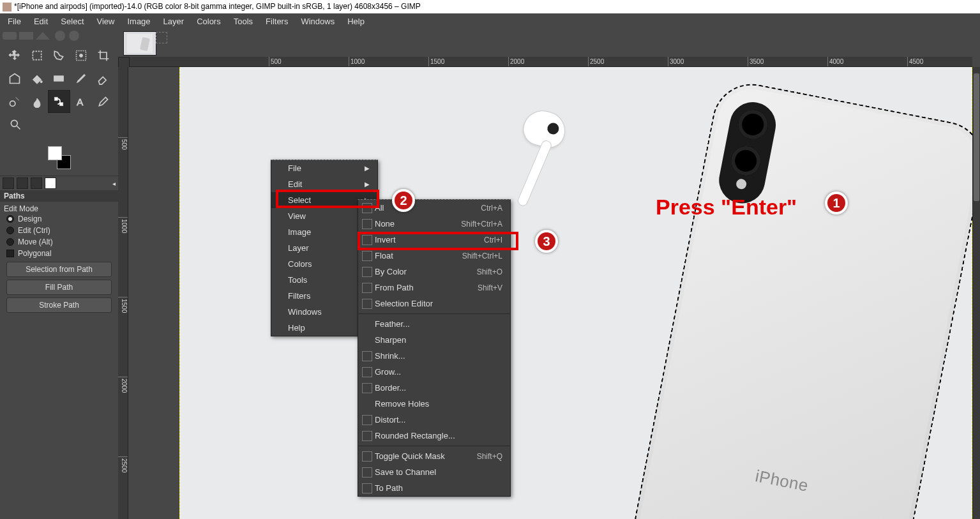 The image size is (980, 519). Describe the element at coordinates (976, 293) in the screenshot. I see `vertical-scrollbar` at that location.